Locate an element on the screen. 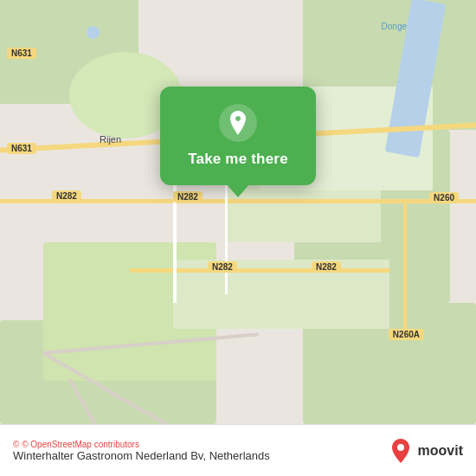 The height and width of the screenshot is (476, 476). water-area is located at coordinates (93, 33).